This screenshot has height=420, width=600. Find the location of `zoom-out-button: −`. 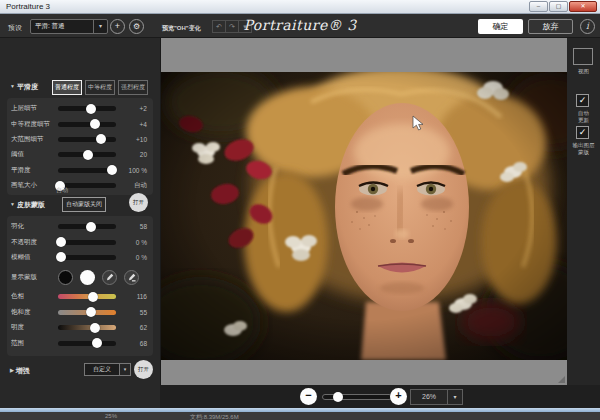

zoom-out-button: − is located at coordinates (308, 396).